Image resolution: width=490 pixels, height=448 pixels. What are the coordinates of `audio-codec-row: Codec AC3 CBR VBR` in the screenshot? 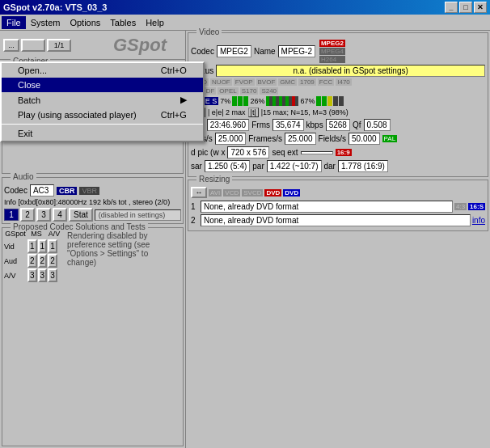 It's located at (92, 191).